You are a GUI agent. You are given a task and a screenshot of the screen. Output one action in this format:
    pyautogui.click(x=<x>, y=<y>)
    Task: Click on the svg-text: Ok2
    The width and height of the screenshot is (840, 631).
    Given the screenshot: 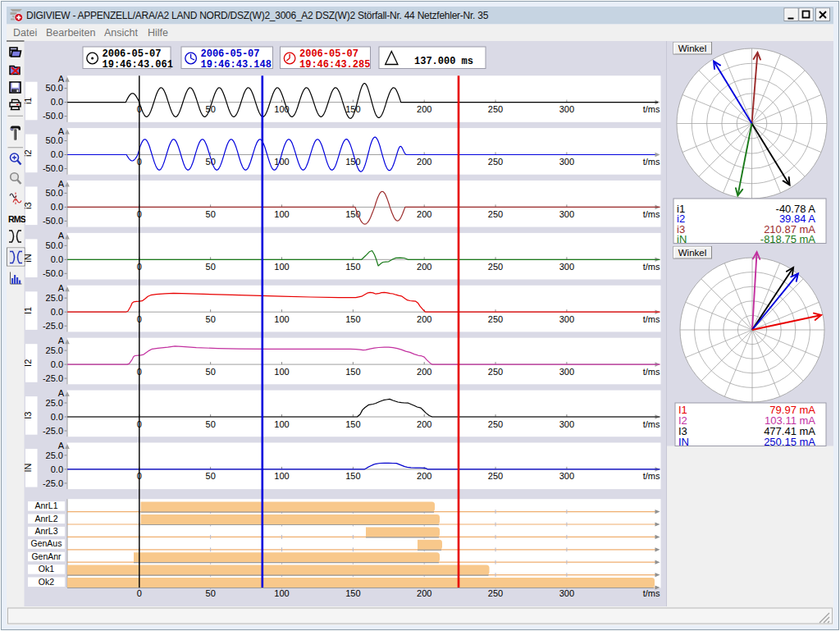 What is the action you would take?
    pyautogui.click(x=46, y=582)
    